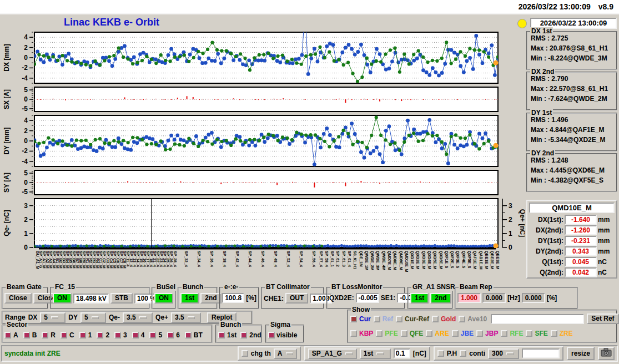 This screenshot has height=364, width=619. Describe the element at coordinates (581, 262) in the screenshot. I see `monitor-value: 0.045` at that location.